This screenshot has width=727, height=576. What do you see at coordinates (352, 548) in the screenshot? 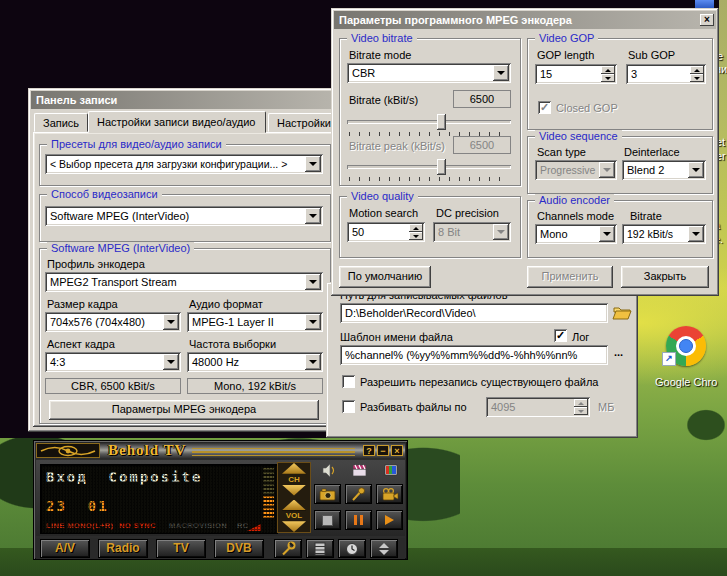
I see `scheduler-button` at bounding box center [352, 548].